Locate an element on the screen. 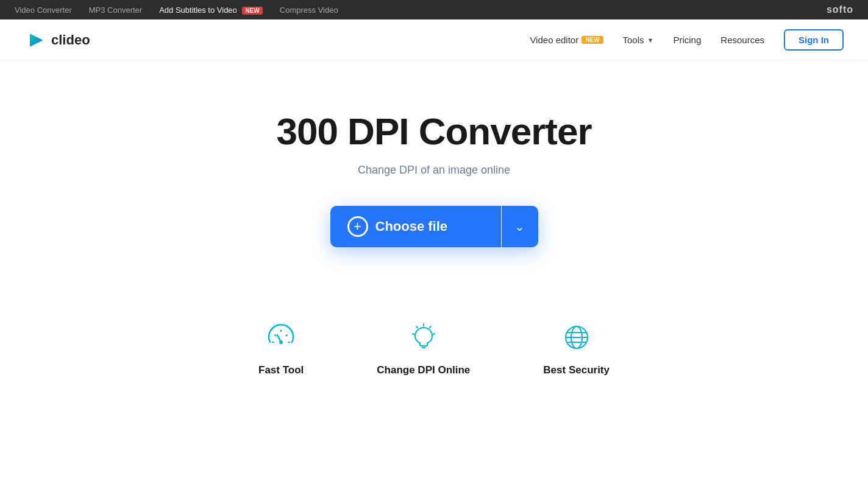 The image size is (868, 500). feature-fast-tool: Fast Tool is located at coordinates (281, 348).